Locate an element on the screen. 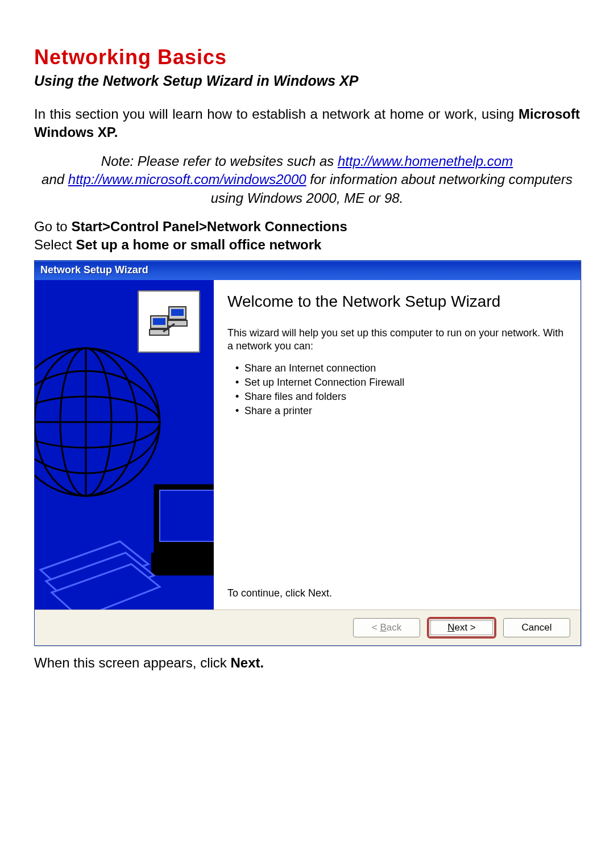  instr2-a: Select is located at coordinates (55, 244).